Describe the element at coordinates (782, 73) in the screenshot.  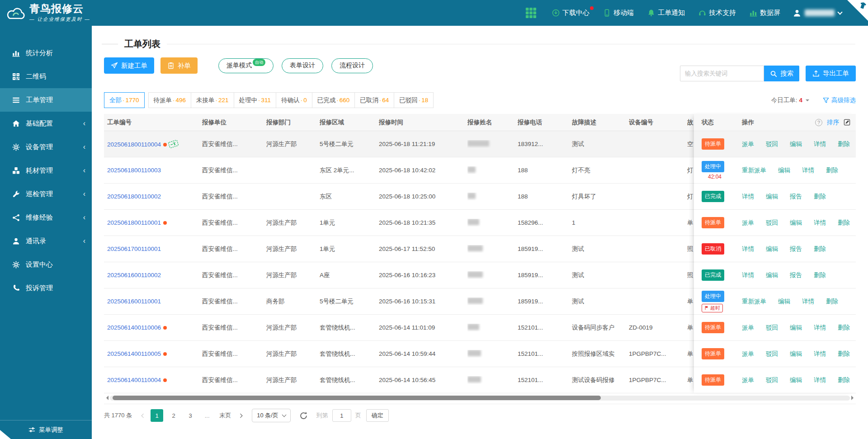
I see `search-button: 搜索` at that location.